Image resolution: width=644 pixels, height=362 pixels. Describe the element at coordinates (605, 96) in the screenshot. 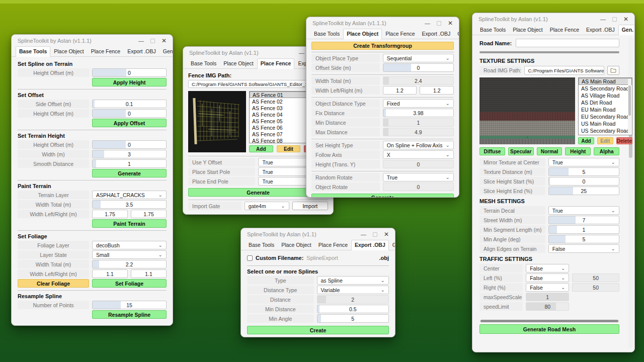

I see `list-item: AS Village Road` at that location.